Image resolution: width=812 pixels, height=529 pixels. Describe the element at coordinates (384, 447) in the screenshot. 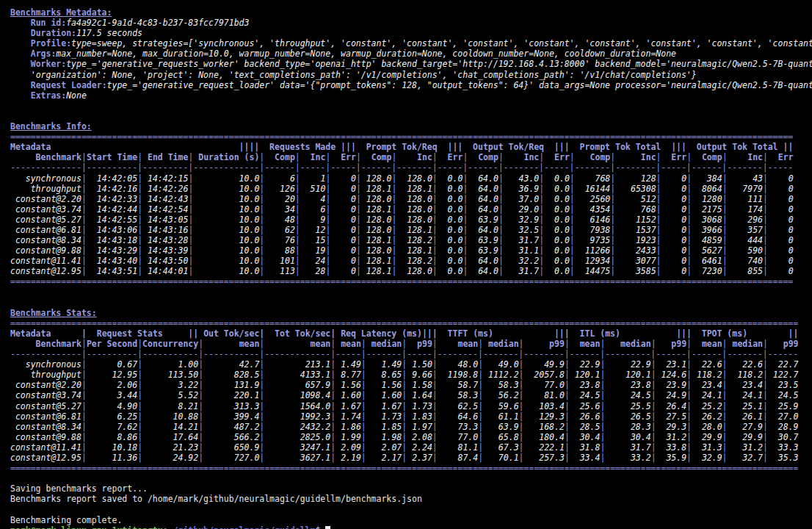

I see `table-cell: 2.07` at that location.